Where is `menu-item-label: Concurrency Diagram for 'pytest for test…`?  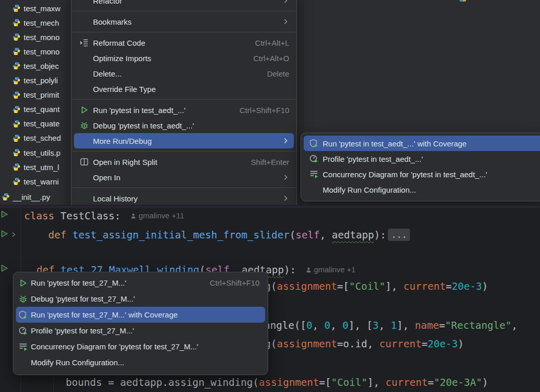
menu-item-label: Concurrency Diagram for 'pytest for test… is located at coordinates (145, 346).